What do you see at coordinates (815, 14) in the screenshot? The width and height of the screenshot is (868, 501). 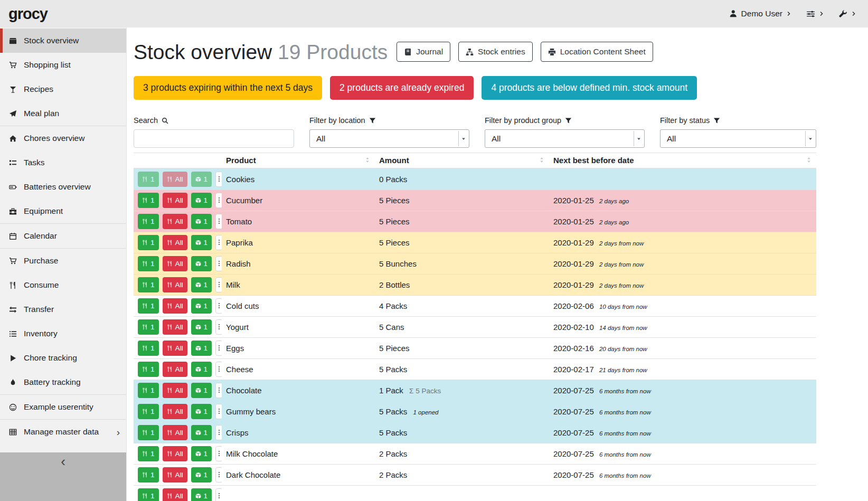 I see `settings-menu` at bounding box center [815, 14].